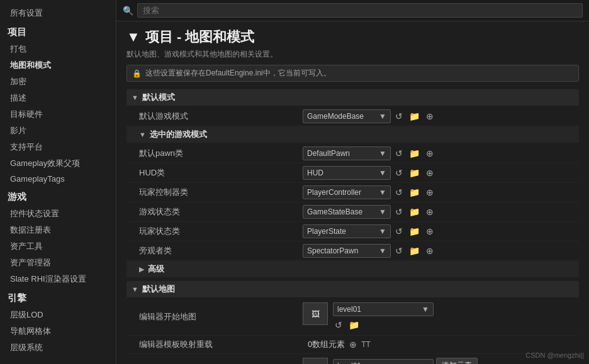 The image size is (589, 364). I want to click on player-controller-dropdown: PlayerController ▼, so click(347, 192).